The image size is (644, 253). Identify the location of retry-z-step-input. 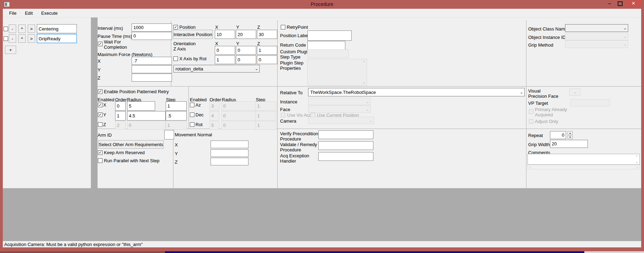
(176, 125).